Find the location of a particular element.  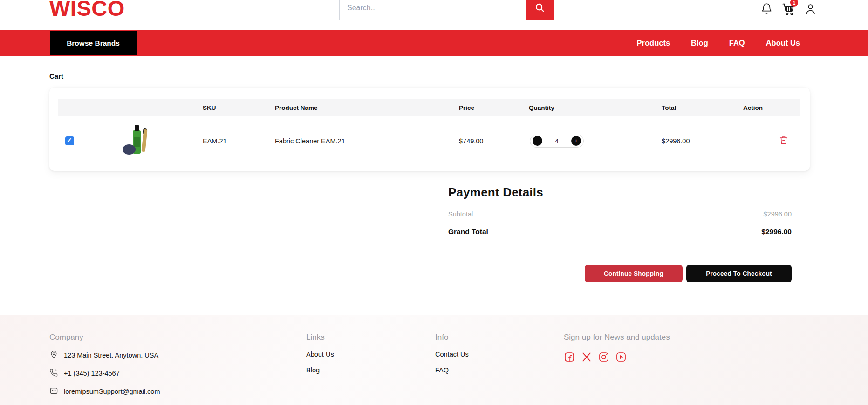

footer-phone-row: +1 (345) 123-4567 is located at coordinates (105, 373).